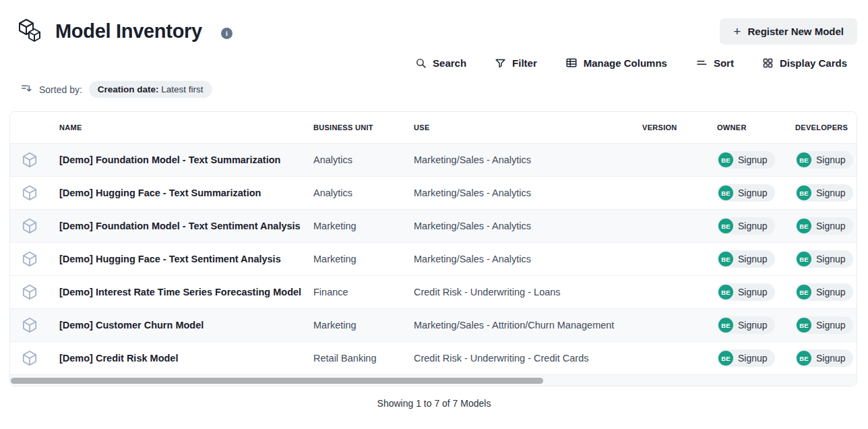 This screenshot has width=868, height=429. I want to click on sorted-by-label-wrap: Sorted by:, so click(51, 89).